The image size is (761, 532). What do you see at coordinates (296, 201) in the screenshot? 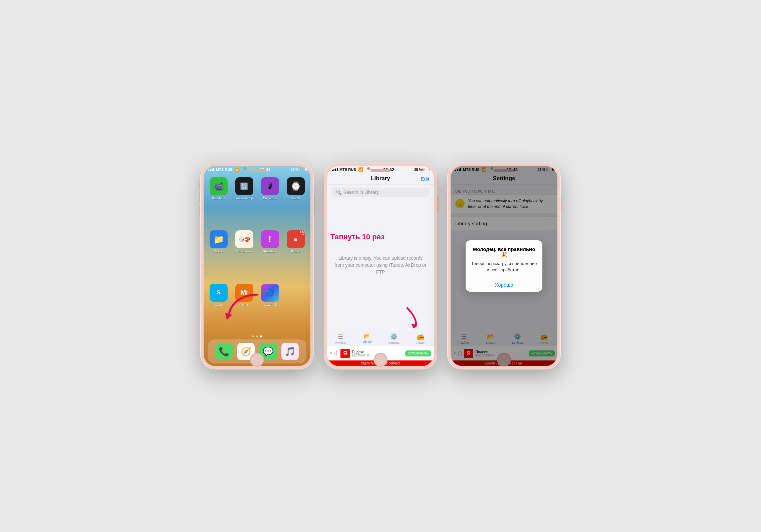
I see `app-watch: ⌚ Watch` at bounding box center [296, 201].